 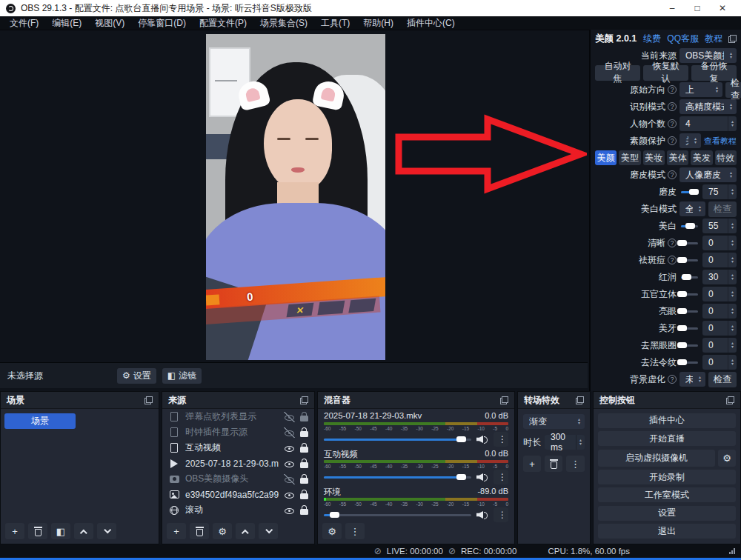 What do you see at coordinates (720, 311) in the screenshot?
I see `bright-eyes-value-spinner: 0▴▾` at bounding box center [720, 311].